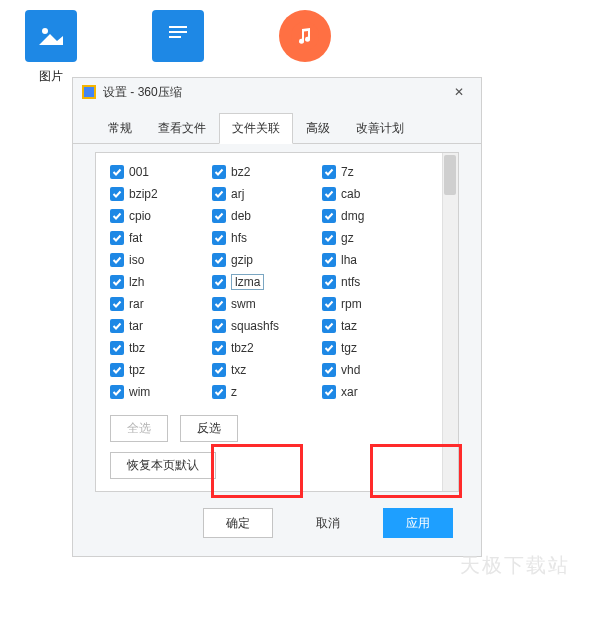  Describe the element at coordinates (260, 172) in the screenshot. I see `checkbox-bz2: bz2` at that location.